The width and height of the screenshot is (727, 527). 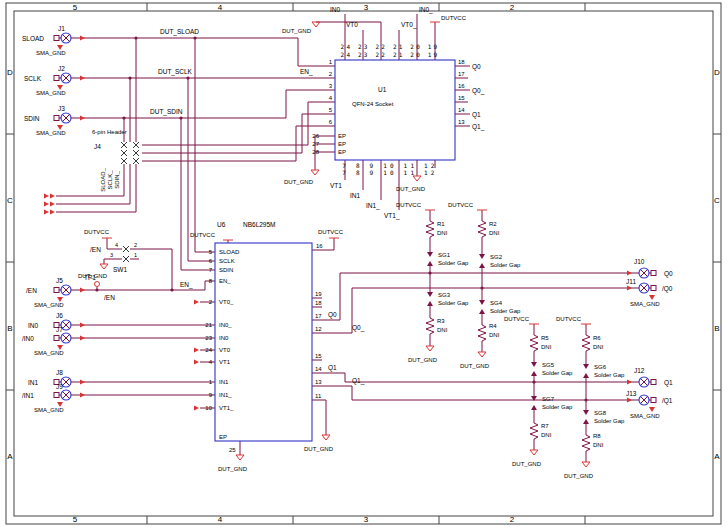 I want to click on u6-pin-name: VT1, so click(x=225, y=362).